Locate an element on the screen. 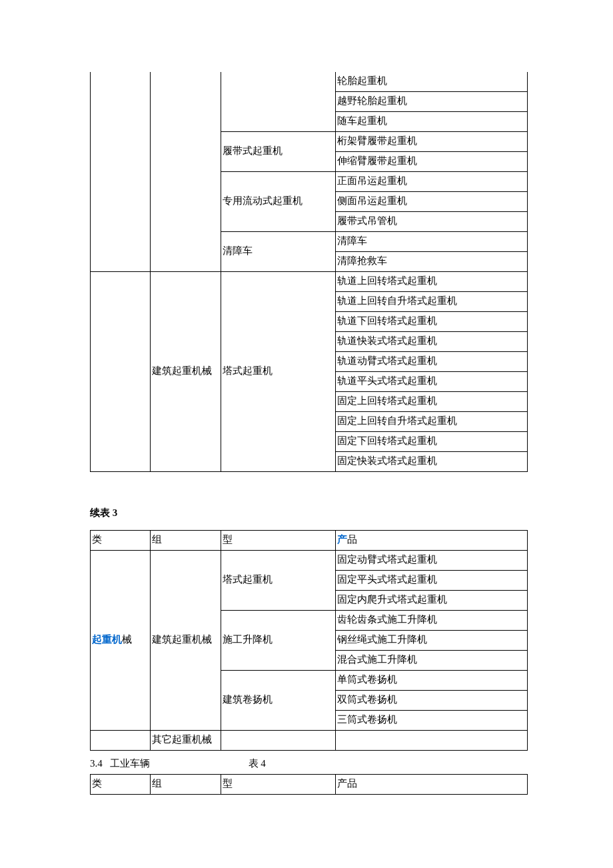 Image resolution: width=613 pixels, height=868 pixels. col-c-open is located at coordinates (279, 102).